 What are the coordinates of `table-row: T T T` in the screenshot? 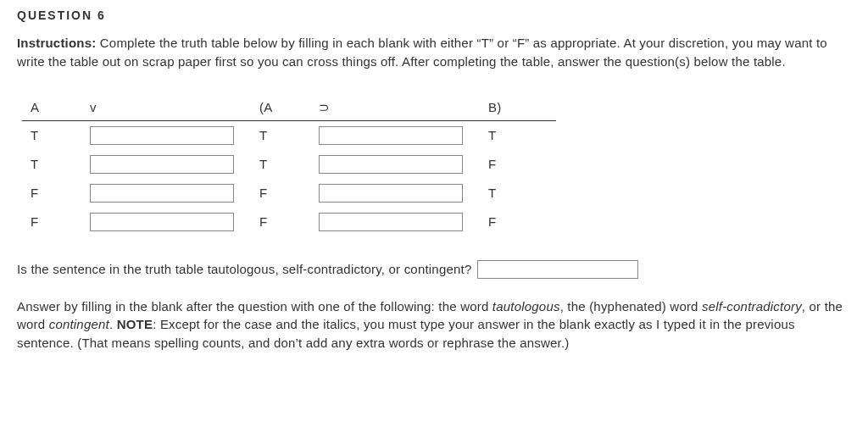 It's located at (289, 136).